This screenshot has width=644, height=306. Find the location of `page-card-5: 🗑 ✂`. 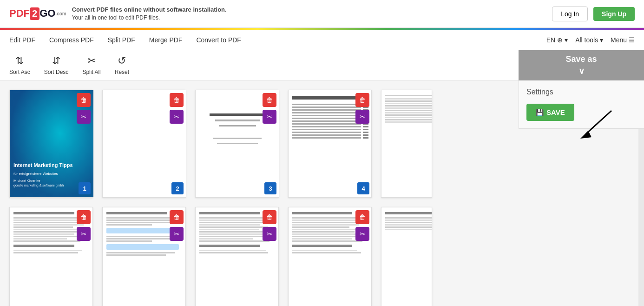

page-card-5: 🗑 ✂ is located at coordinates (407, 144).